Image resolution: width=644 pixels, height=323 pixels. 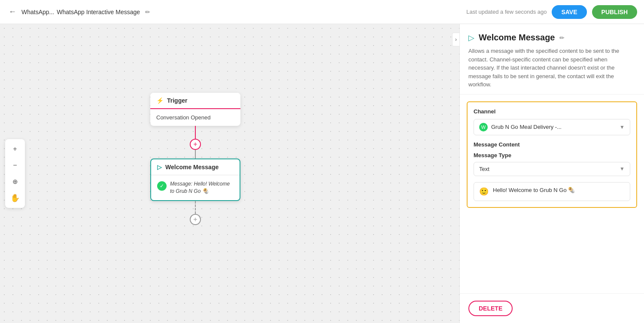 I want to click on delete-button: DELETE, so click(x=490, y=308).